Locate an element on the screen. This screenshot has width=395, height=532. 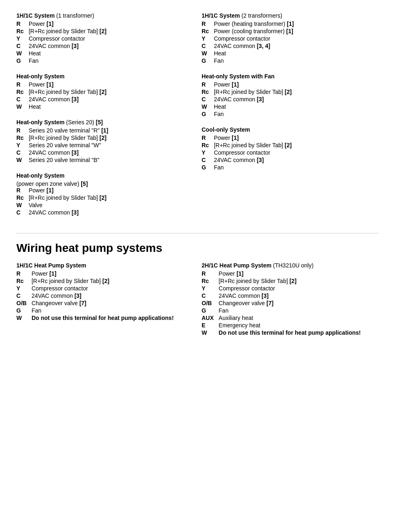
table-row: WValve is located at coordinates (61, 205).